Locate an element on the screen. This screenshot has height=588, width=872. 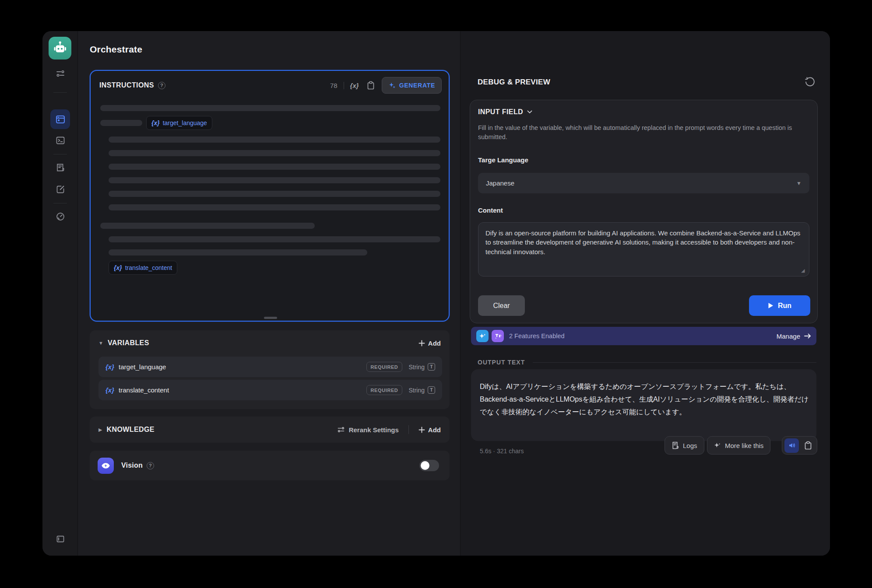
output-divider is located at coordinates (675, 362).